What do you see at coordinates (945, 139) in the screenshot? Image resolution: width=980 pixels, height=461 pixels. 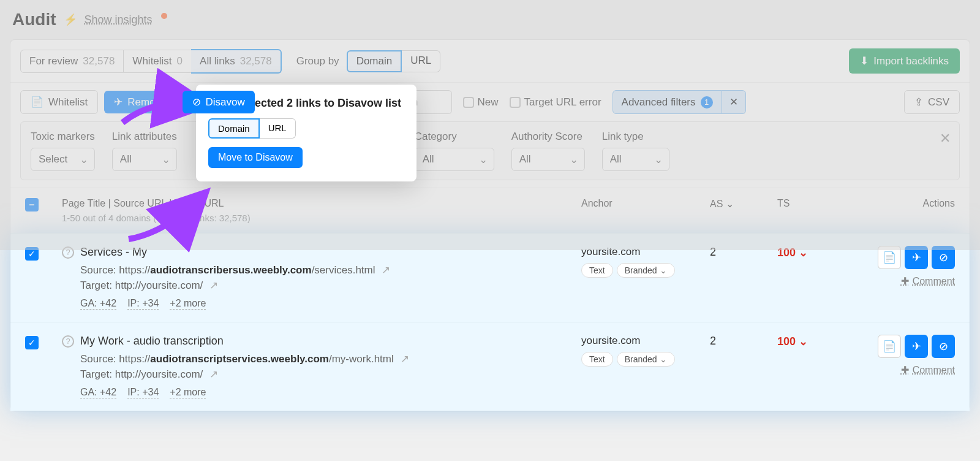 I see `close-filter-bar: ✕` at bounding box center [945, 139].